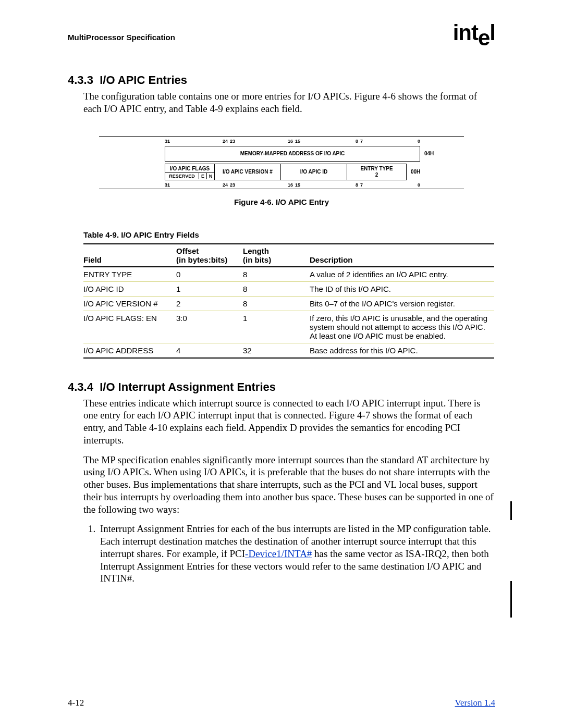  What do you see at coordinates (376, 172) in the screenshot?
I see `field-entry-type: ENTRY TYPE 2` at bounding box center [376, 172].